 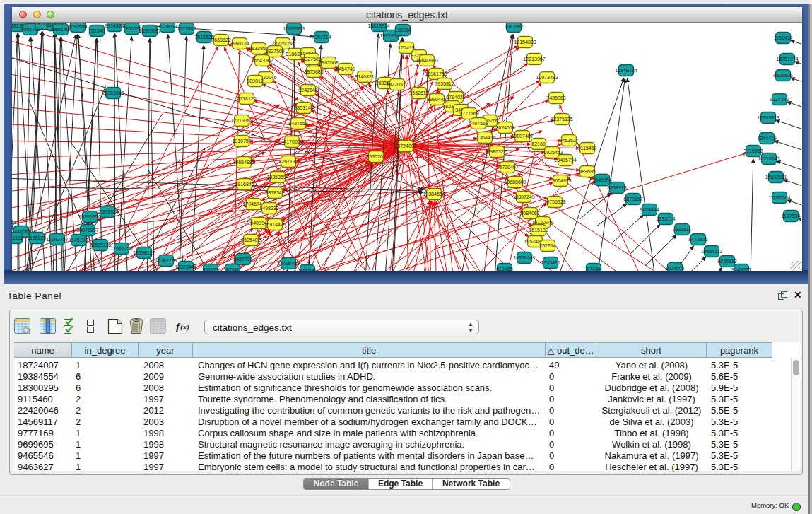 What do you see at coordinates (522, 136) in the screenshot?
I see `svg-text: 10807487` at bounding box center [522, 136].